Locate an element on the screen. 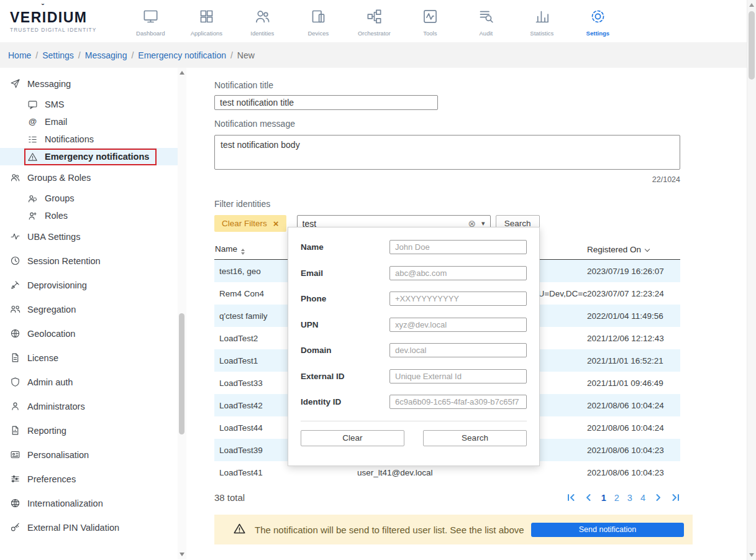  sidebar-item-label: Geolocation is located at coordinates (51, 334).